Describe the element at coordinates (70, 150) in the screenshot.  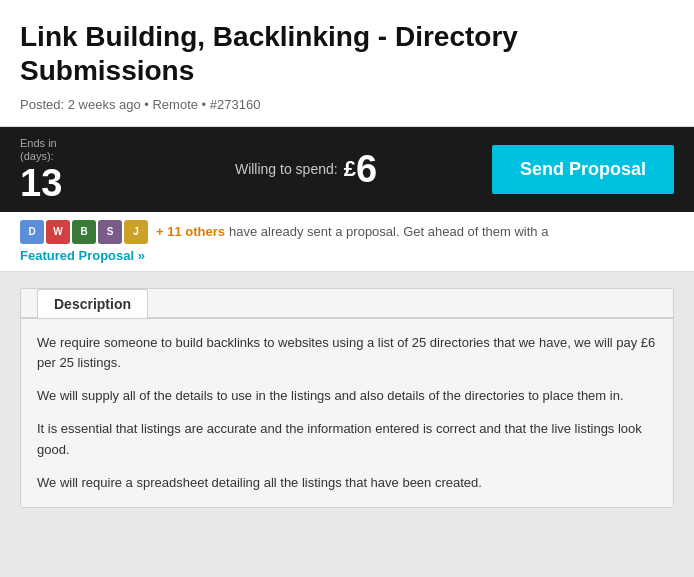
I see `ends-in-label: Ends in(days):` at that location.